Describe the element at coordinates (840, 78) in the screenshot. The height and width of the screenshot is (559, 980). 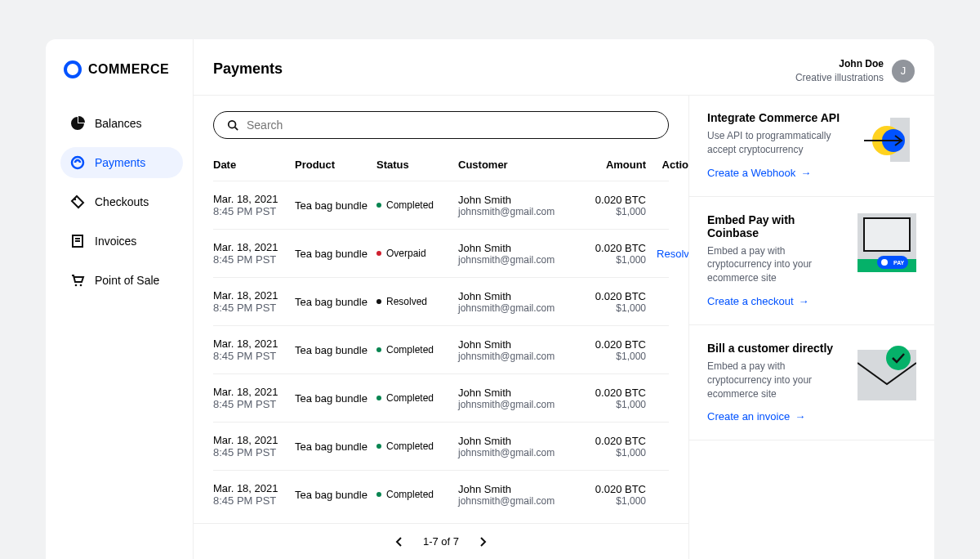
I see `user-subtitle: Creative illustrations` at that location.